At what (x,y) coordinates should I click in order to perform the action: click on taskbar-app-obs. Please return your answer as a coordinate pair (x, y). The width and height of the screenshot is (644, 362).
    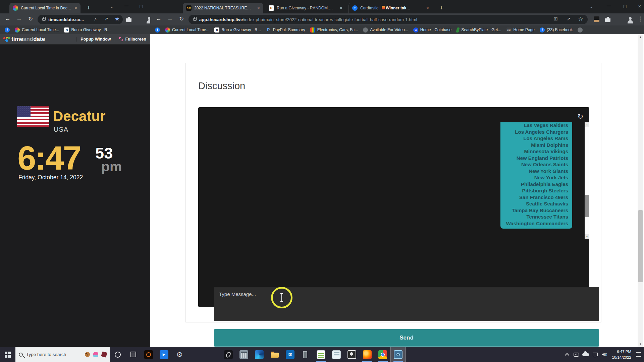
    Looking at the image, I should click on (352, 355).